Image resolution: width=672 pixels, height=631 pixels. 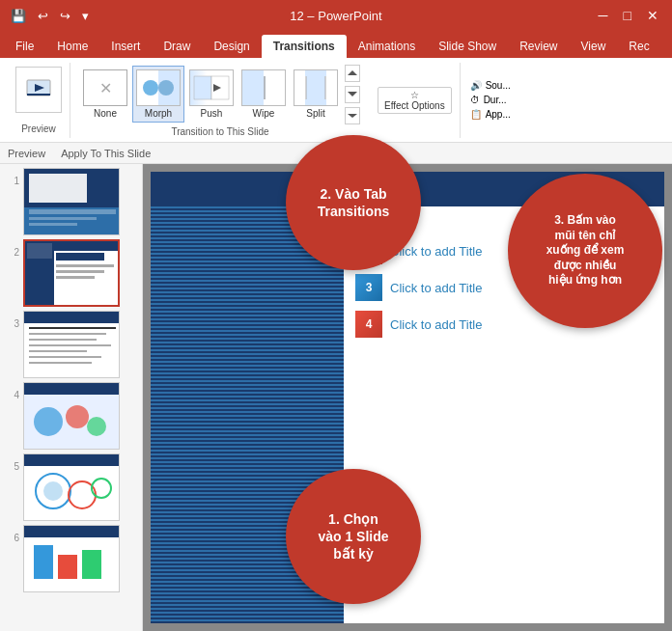 I want to click on apply-label: App..., so click(x=498, y=114).